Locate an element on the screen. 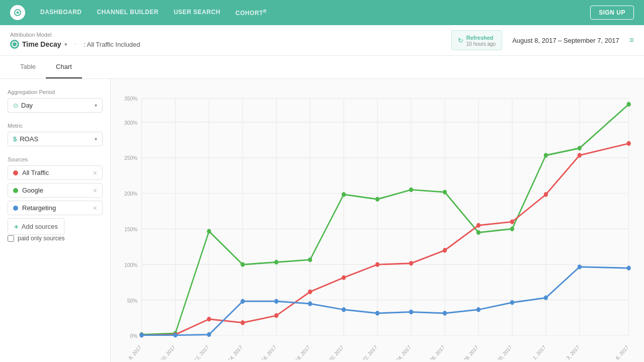 This screenshot has height=362, width=644. attribution-traffic-label: : All Traffic Included is located at coordinates (112, 44).